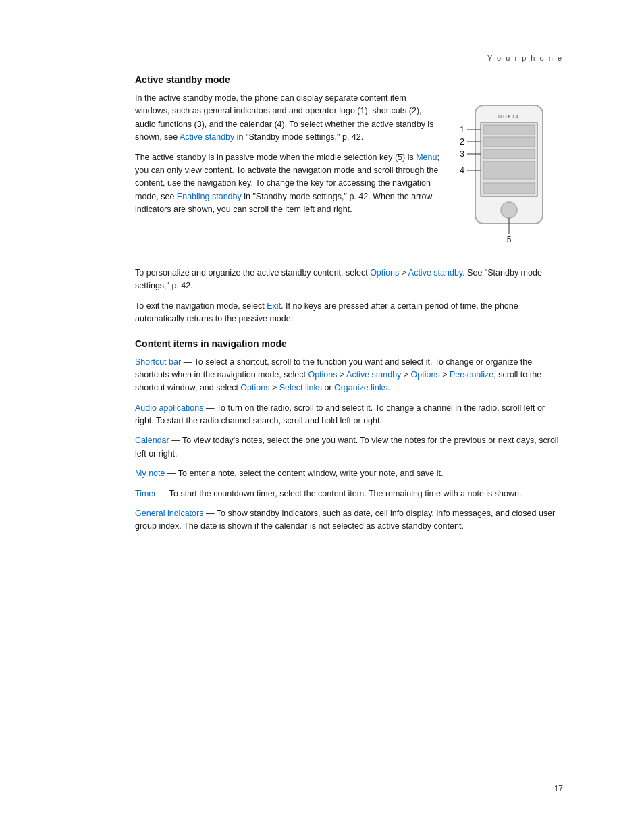 This screenshot has height=834, width=644. What do you see at coordinates (153, 440) in the screenshot?
I see `calendar-title: Calendar` at bounding box center [153, 440].